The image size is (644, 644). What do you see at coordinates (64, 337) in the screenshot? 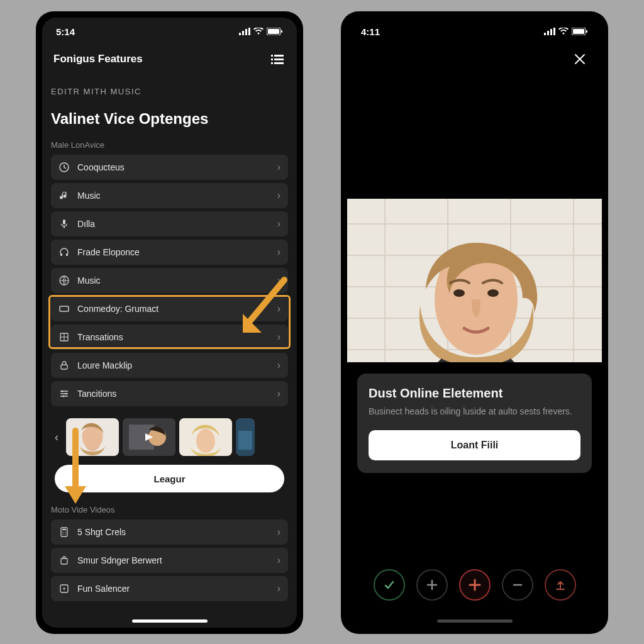
I see `grid-icon` at bounding box center [64, 337].